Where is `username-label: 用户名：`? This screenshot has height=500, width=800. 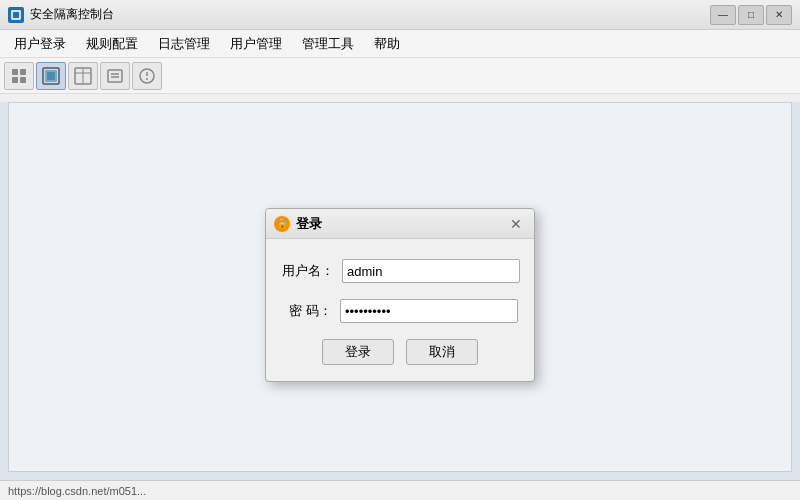 username-label: 用户名： is located at coordinates (312, 271).